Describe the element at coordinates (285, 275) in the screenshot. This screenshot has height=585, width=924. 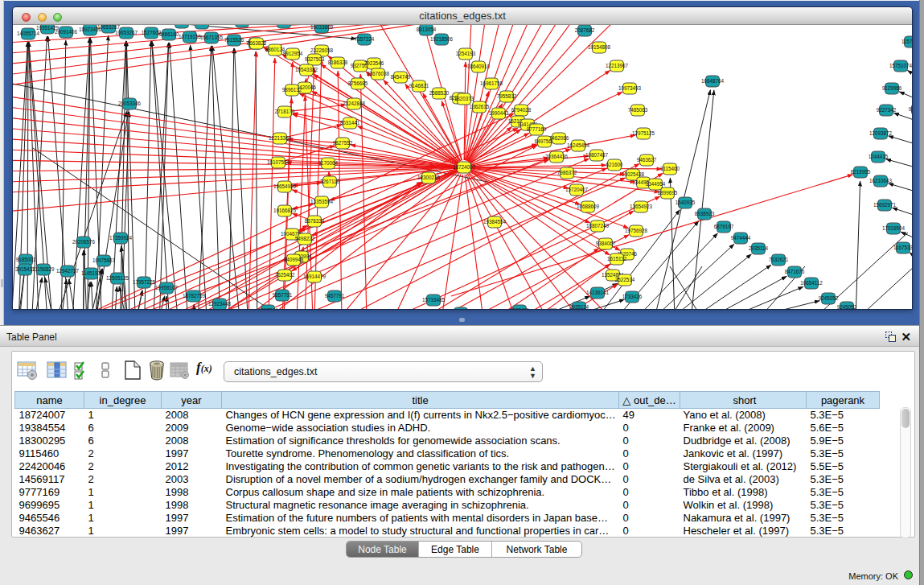
I see `svg-text: 7625402` at that location.